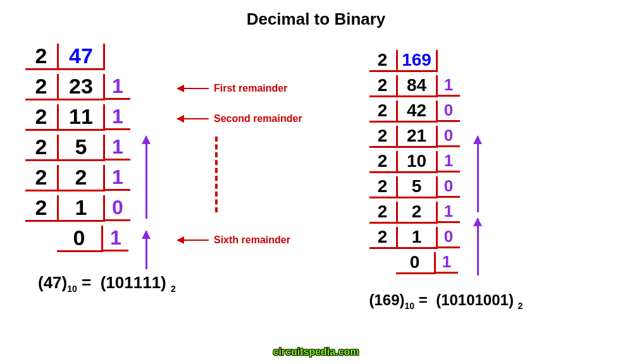  What do you see at coordinates (240, 119) in the screenshot?
I see `annotation-second: Second remainder` at bounding box center [240, 119].